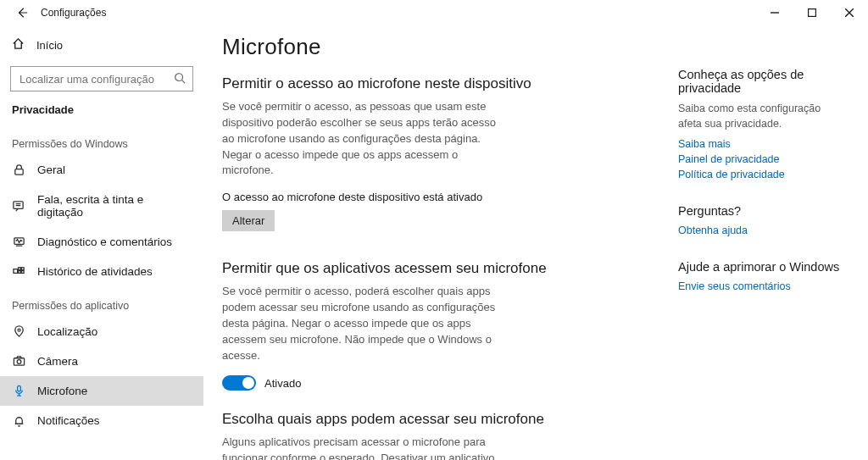  I want to click on sidebar-item-label: Câmera, so click(58, 361).